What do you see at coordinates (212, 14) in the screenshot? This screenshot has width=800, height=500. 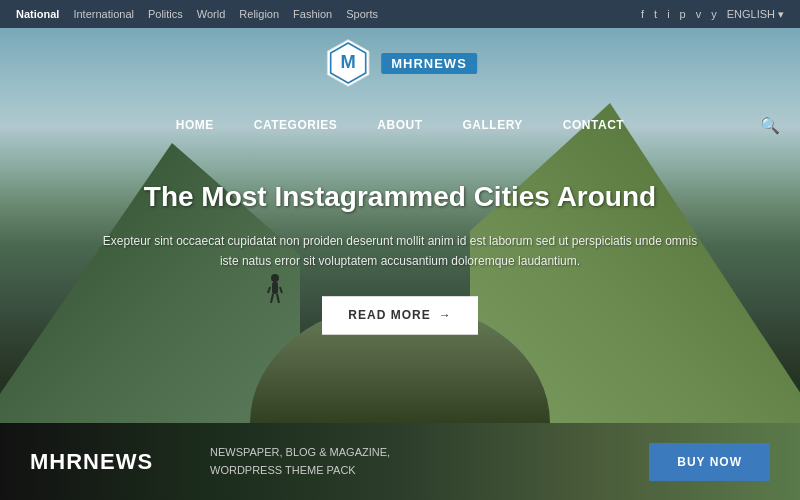 I see `top-nav-item-world: World` at bounding box center [212, 14].